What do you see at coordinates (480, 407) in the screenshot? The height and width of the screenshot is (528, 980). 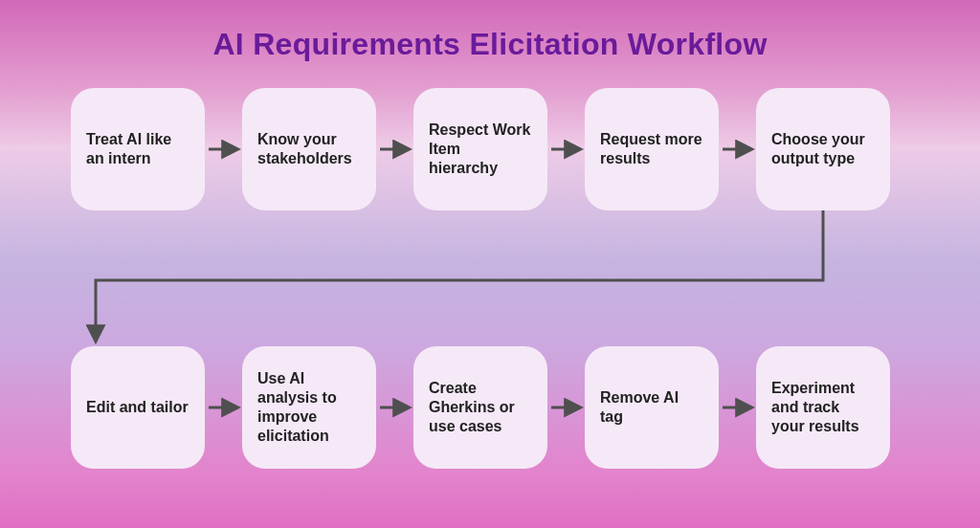 I see `step-8: Create Gherkins or use cases` at bounding box center [480, 407].